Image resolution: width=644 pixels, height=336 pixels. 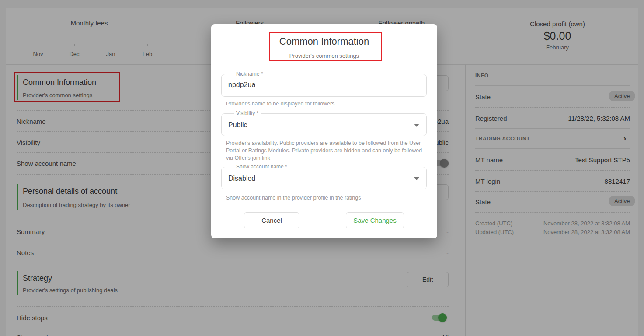 I want to click on save-changes-button: Save Changes, so click(x=375, y=220).